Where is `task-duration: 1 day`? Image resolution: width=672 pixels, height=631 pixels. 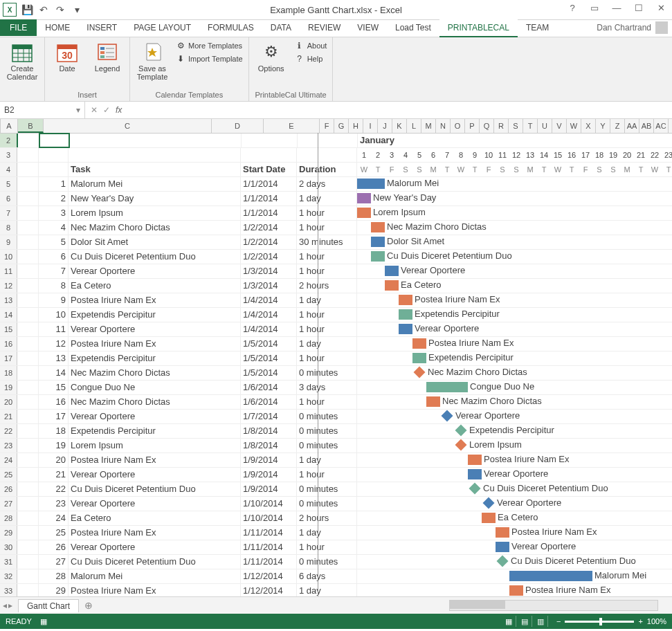
task-duration: 1 day is located at coordinates (327, 533).